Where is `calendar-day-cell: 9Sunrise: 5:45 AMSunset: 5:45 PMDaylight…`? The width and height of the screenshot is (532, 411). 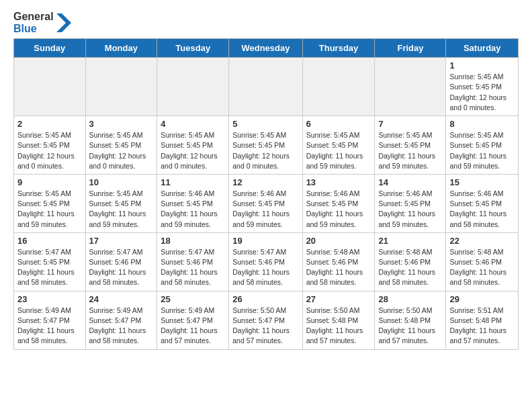 calendar-day-cell: 9Sunrise: 5:45 AMSunset: 5:45 PMDaylight… is located at coordinates (50, 203).